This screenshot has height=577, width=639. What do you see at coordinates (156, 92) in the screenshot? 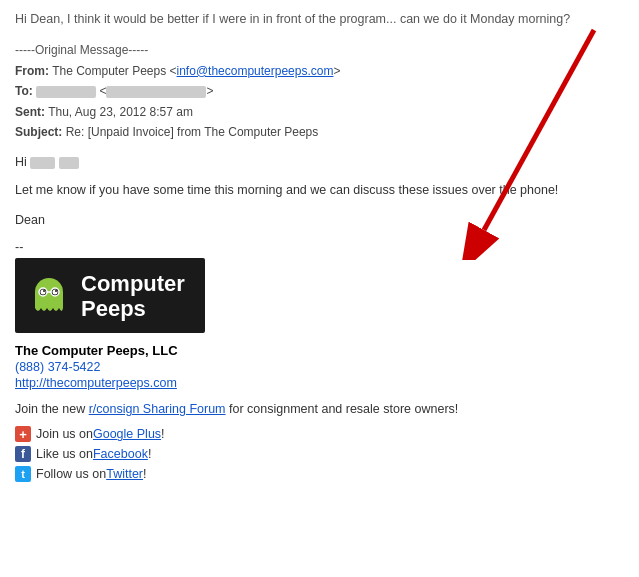
I see `to-blurred-email` at bounding box center [156, 92].